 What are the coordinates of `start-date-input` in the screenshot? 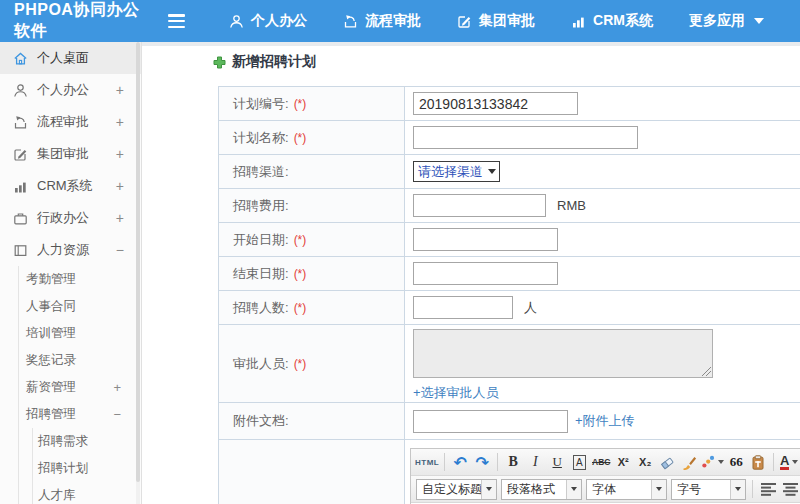 It's located at (486, 240).